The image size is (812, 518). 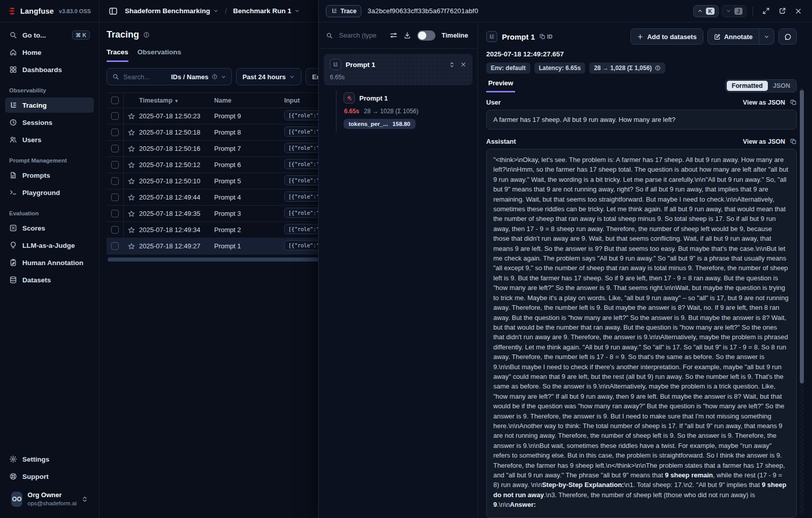 I want to click on vertical-scrollbar-thumb, so click(x=802, y=237).